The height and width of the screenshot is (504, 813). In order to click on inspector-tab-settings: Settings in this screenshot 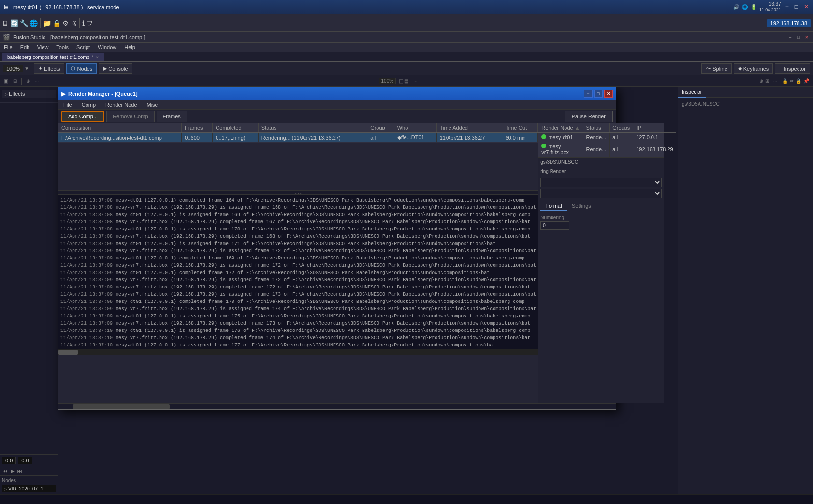, I will do `click(581, 206)`.